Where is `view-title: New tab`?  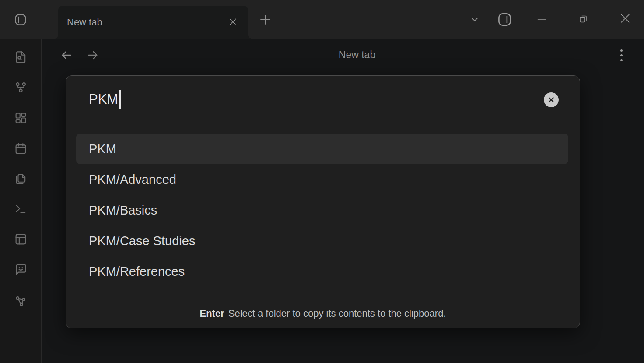 view-title: New tab is located at coordinates (357, 55).